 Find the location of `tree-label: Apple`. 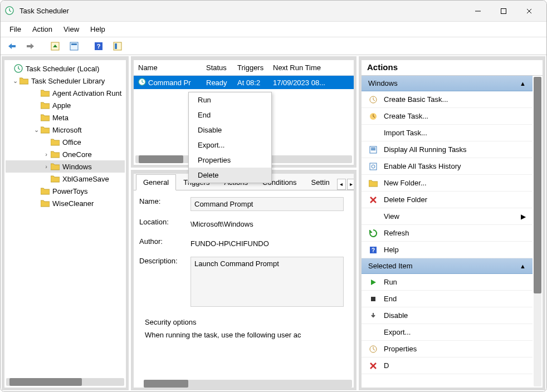

tree-label: Apple is located at coordinates (61, 106).